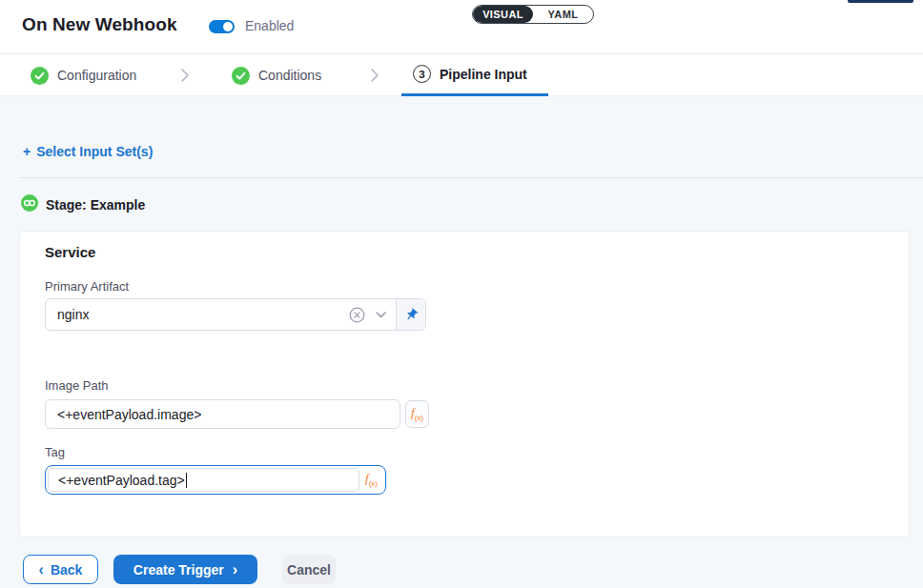  I want to click on primary-artifact-field, so click(236, 314).